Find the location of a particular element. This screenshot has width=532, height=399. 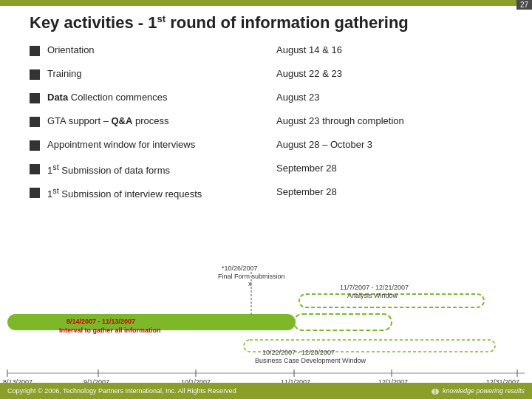

list-item: 1st Submission of interview requests Sep… is located at coordinates (266, 194).